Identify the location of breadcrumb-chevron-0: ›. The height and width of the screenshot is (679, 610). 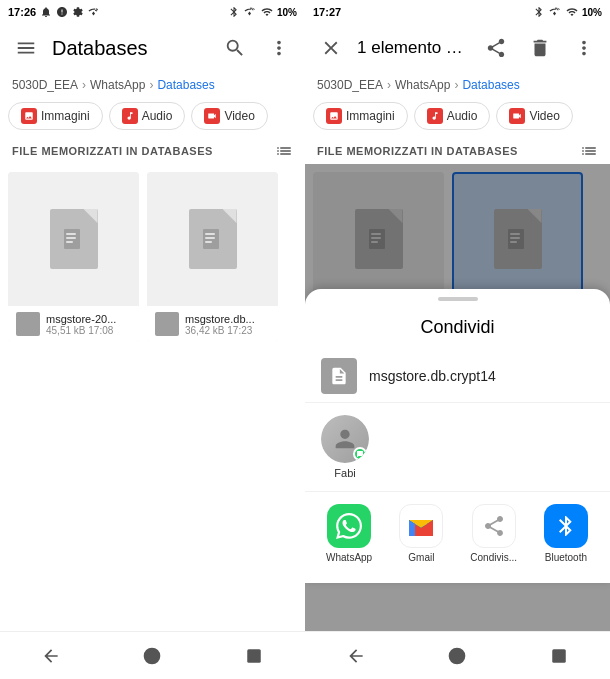
(84, 85).